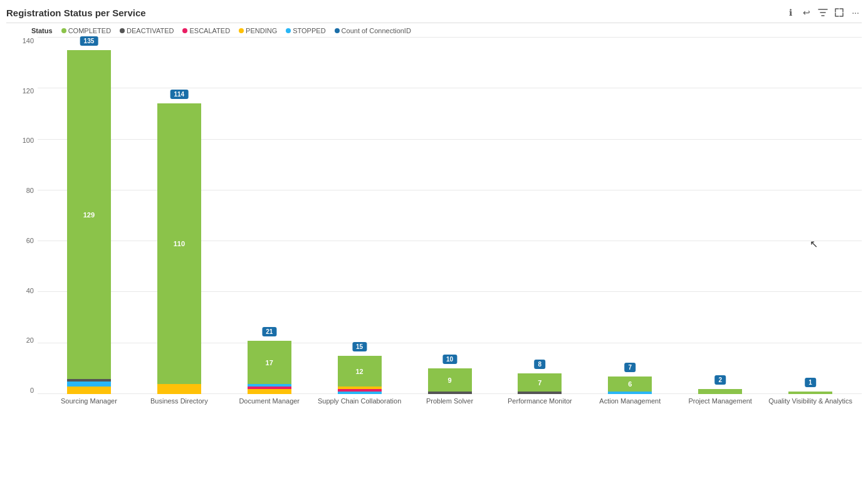  Describe the element at coordinates (450, 380) in the screenshot. I see `segment-label-4: 9` at that location.